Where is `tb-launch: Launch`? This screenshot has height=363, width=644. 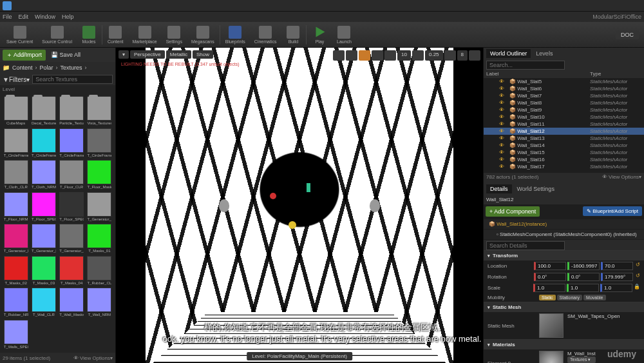 tb-launch: Launch is located at coordinates (344, 35).